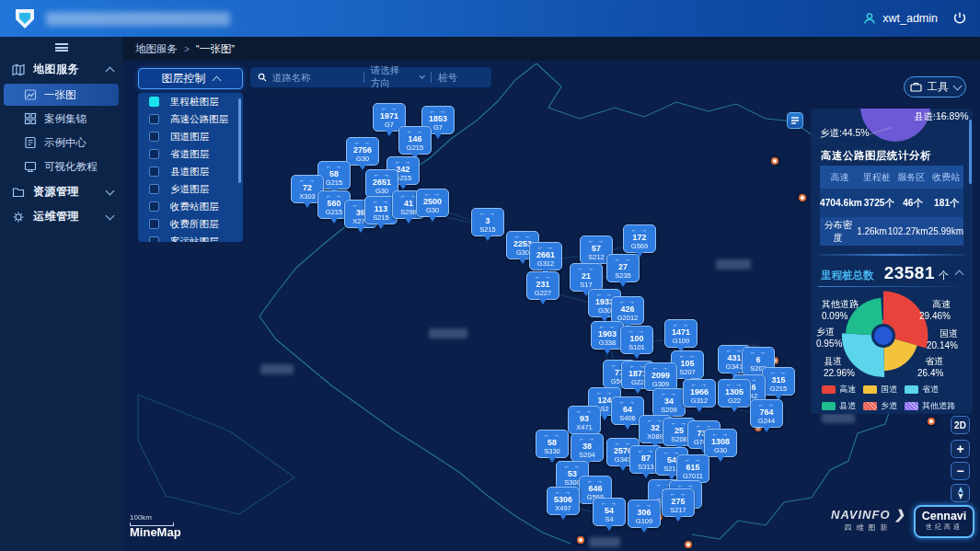 This screenshot has height=551, width=980. What do you see at coordinates (587, 447) in the screenshot?
I see `milestone-marker-S204-38: ← →38S204` at bounding box center [587, 447].